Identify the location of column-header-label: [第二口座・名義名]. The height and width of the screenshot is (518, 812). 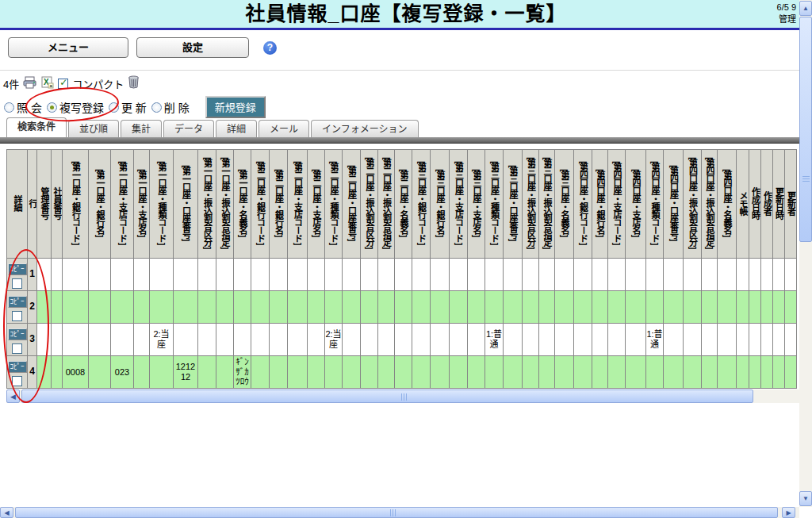
(403, 203).